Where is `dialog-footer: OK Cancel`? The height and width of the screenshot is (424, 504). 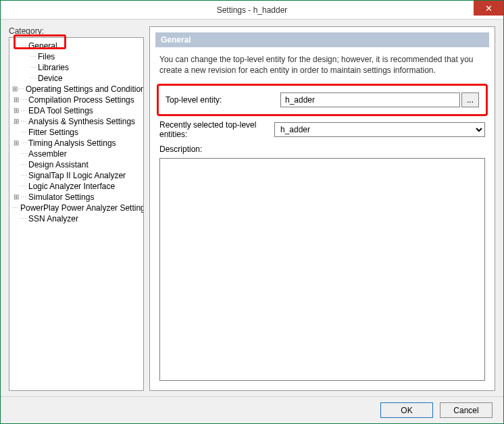 dialog-footer: OK Cancel is located at coordinates (252, 410).